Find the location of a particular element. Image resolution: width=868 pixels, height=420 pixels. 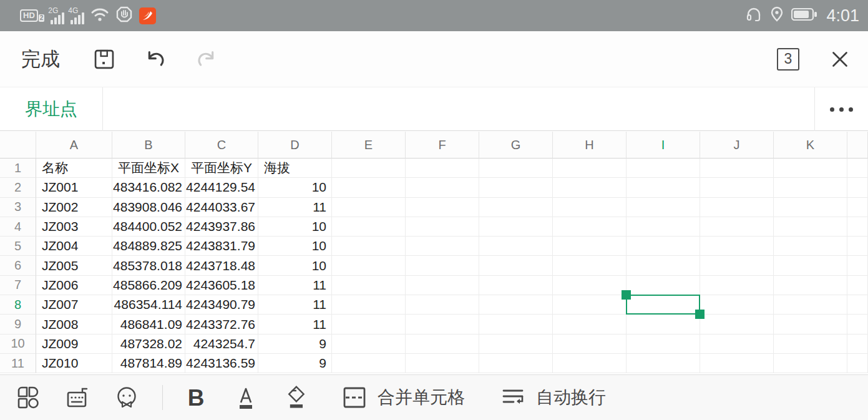

fill-color-icon is located at coordinates (296, 398).